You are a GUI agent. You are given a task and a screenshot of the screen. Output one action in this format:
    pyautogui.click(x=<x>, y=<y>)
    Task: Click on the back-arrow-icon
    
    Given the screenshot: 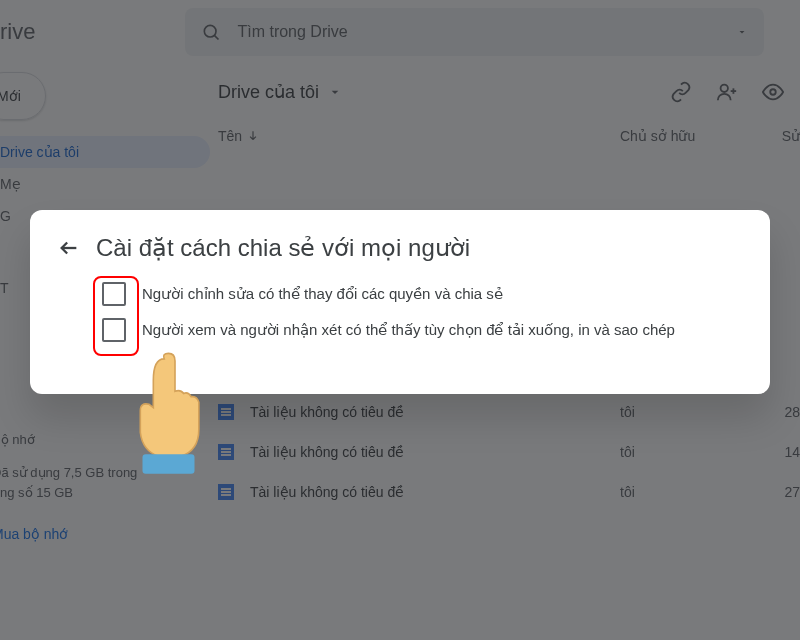 What is the action you would take?
    pyautogui.click(x=69, y=248)
    